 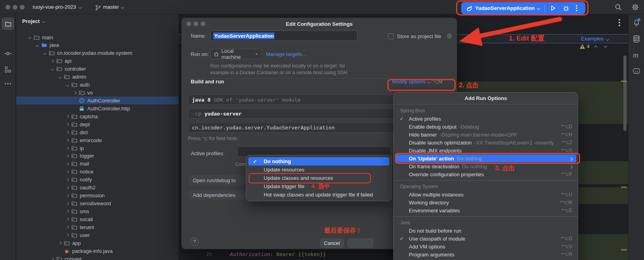 I want to click on database-icon, so click(x=636, y=39).